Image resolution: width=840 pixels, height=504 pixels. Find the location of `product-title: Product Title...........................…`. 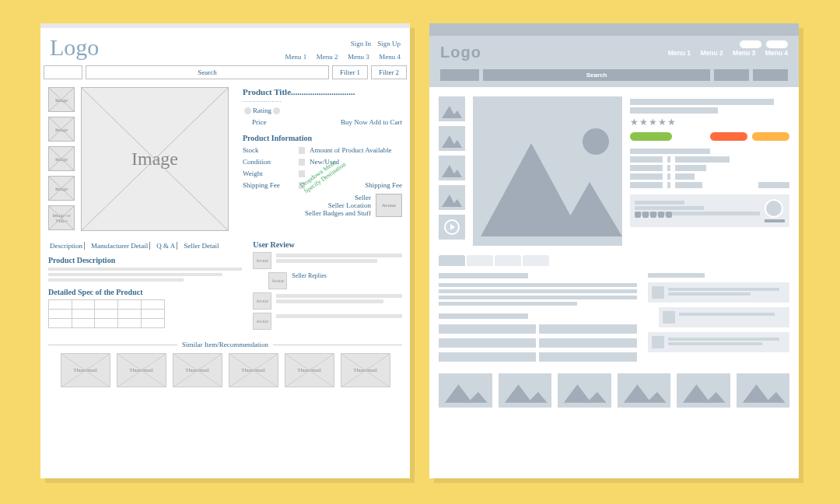

product-title: Product Title...........................… is located at coordinates (322, 92).